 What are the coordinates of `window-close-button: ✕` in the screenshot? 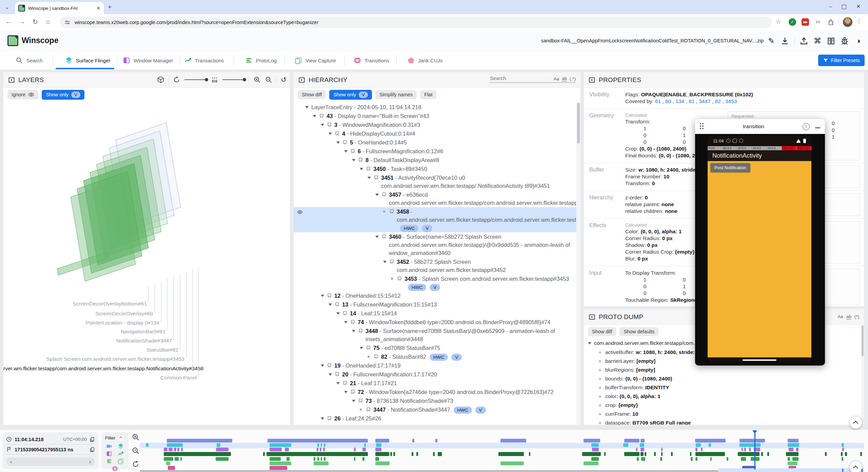 It's located at (859, 6).